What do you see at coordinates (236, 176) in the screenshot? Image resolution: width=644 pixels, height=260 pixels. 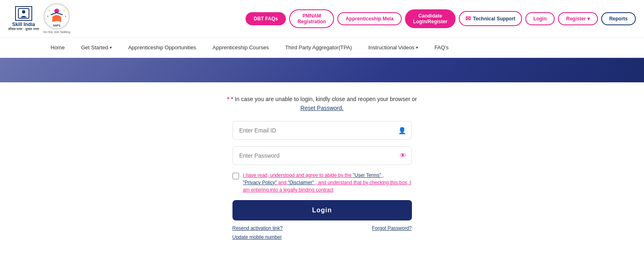 I see `terms-checkbox` at bounding box center [236, 176].